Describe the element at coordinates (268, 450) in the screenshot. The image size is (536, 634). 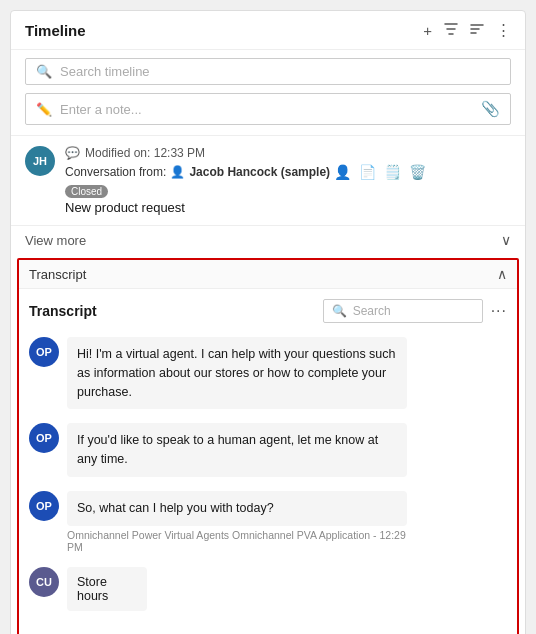
I see `chat-message: OP If you'd like to speak to a human age…` at that location.